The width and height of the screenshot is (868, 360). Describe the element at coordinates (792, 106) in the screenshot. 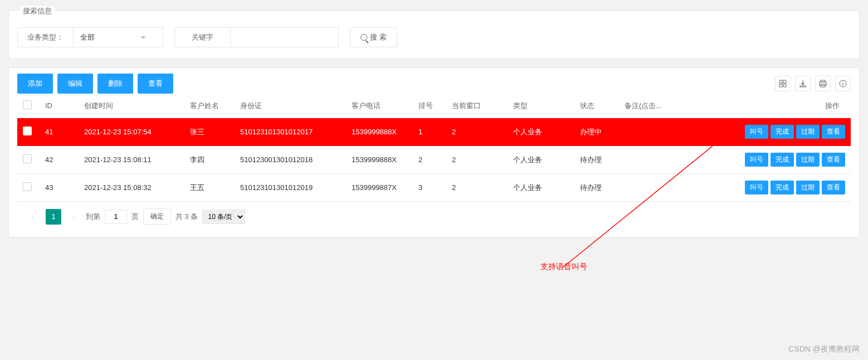

I see `header-action: 操作` at that location.